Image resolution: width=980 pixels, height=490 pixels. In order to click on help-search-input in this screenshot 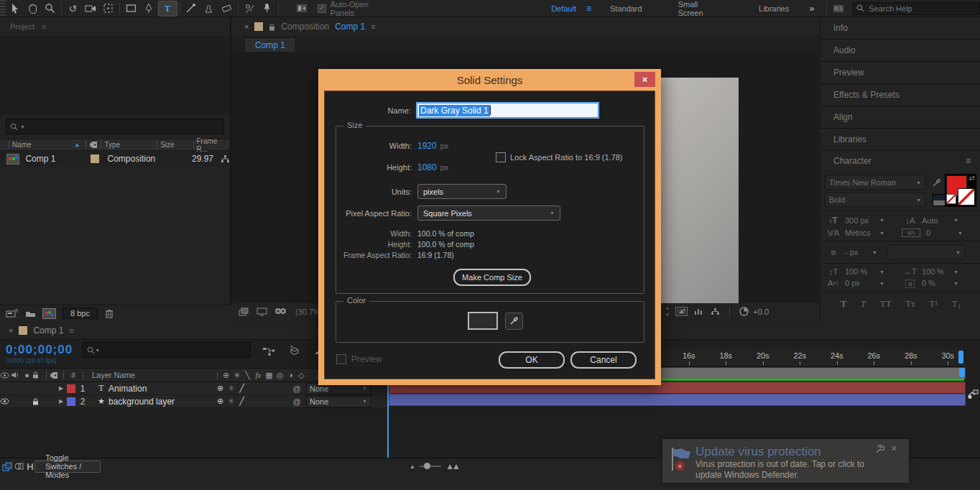, I will do `click(919, 9)`.